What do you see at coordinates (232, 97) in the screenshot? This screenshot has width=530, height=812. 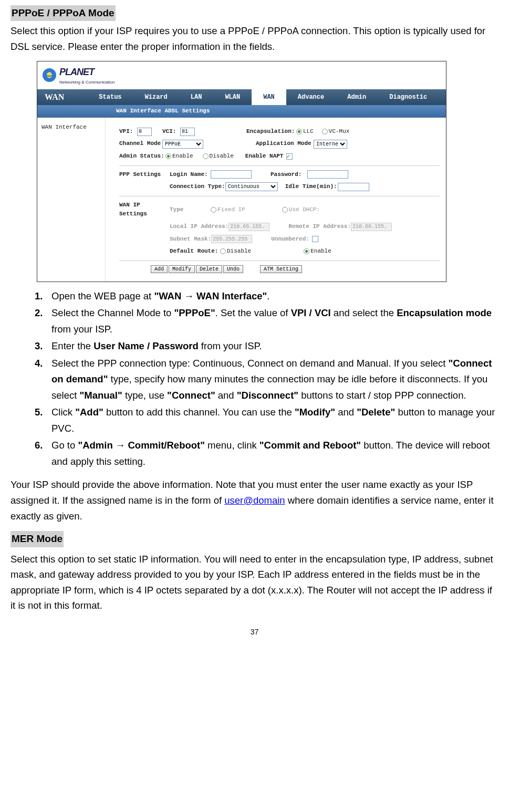 I see `nav-wlan: WLAN` at bounding box center [232, 97].